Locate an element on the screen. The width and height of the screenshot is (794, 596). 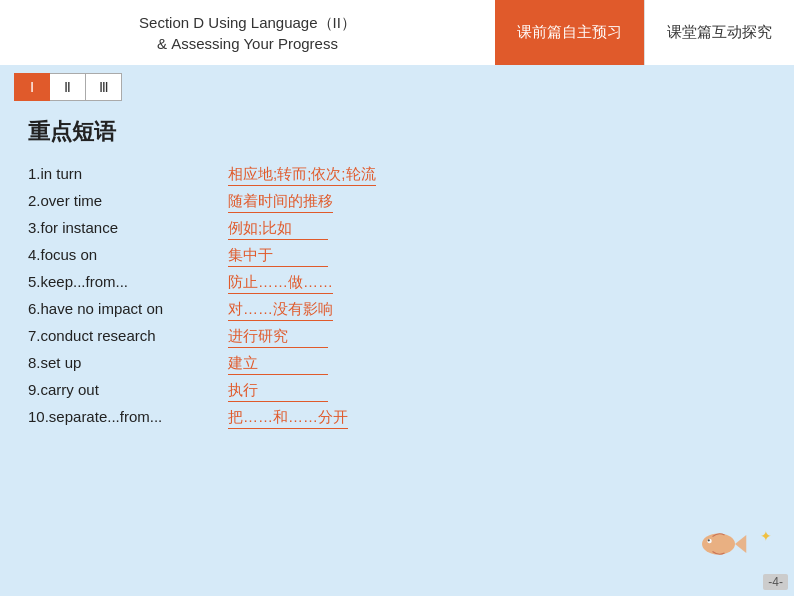
vocab-phrase-3: 3.for instance is located at coordinates (128, 228).